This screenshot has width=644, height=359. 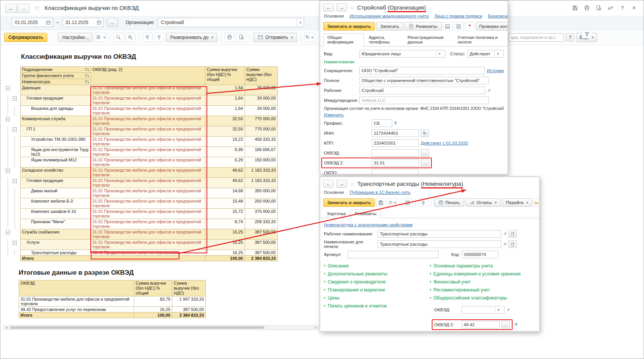 I want to click on row-sum-cell: 250 000,00, so click(x=261, y=204).